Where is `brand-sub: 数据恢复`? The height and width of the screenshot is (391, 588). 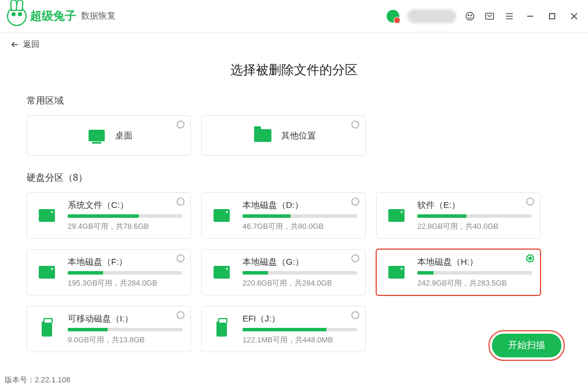 brand-sub: 数据恢复 is located at coordinates (98, 16).